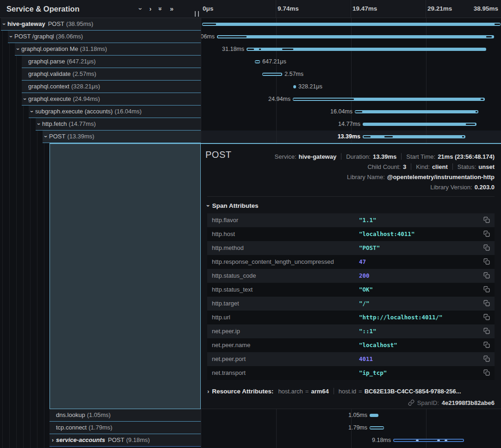 This screenshot has height=448, width=501. I want to click on bar-duration-label: 13.39ms, so click(349, 137).